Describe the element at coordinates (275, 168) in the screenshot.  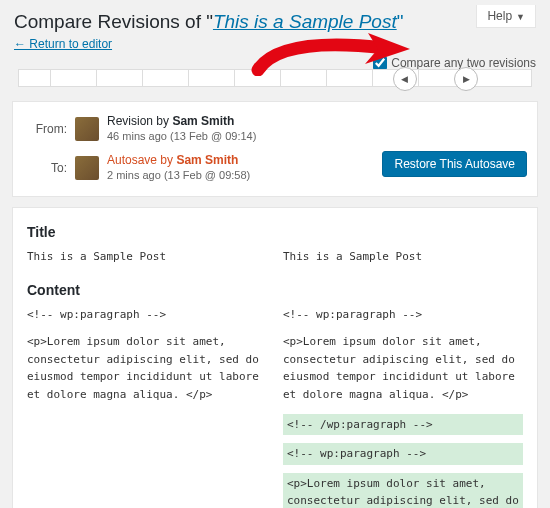
I see `to-row: To: Autosave by Sam Smith 2 mins ago (13…` at that location.